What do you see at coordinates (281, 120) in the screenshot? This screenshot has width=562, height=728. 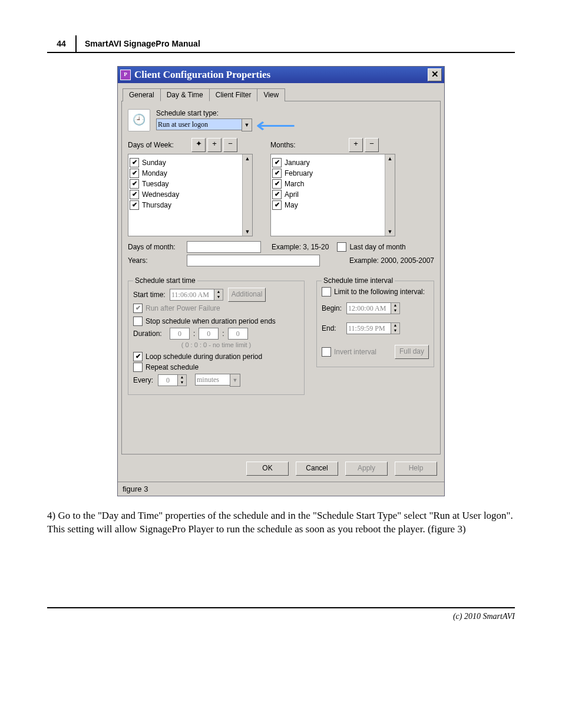 I see `schedule-start-type-row: 🕘 Schedule start type: ▼ ⟵` at bounding box center [281, 120].